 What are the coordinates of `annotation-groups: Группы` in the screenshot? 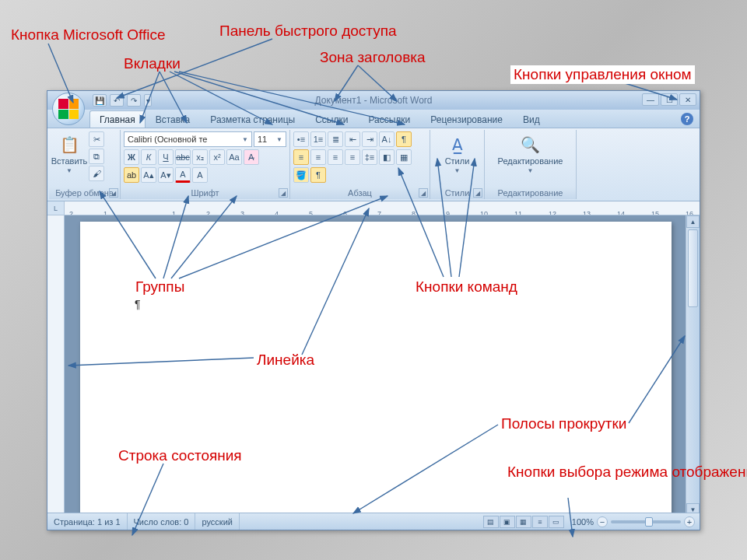 It's located at (160, 287).